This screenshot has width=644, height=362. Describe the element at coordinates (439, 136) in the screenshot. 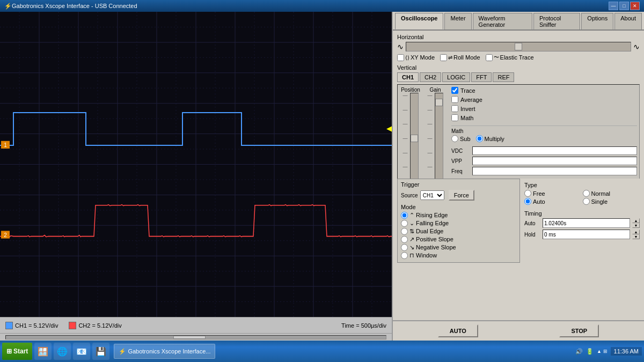

I see `gain-slider` at that location.